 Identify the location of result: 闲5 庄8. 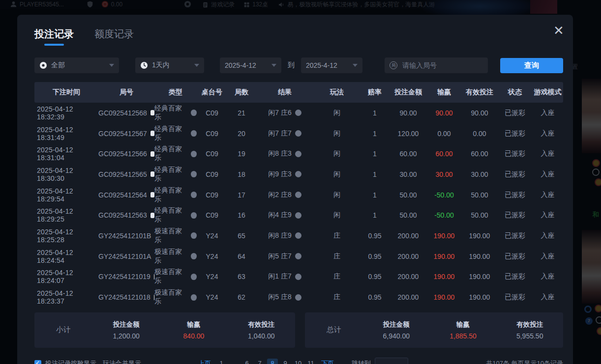
(285, 297).